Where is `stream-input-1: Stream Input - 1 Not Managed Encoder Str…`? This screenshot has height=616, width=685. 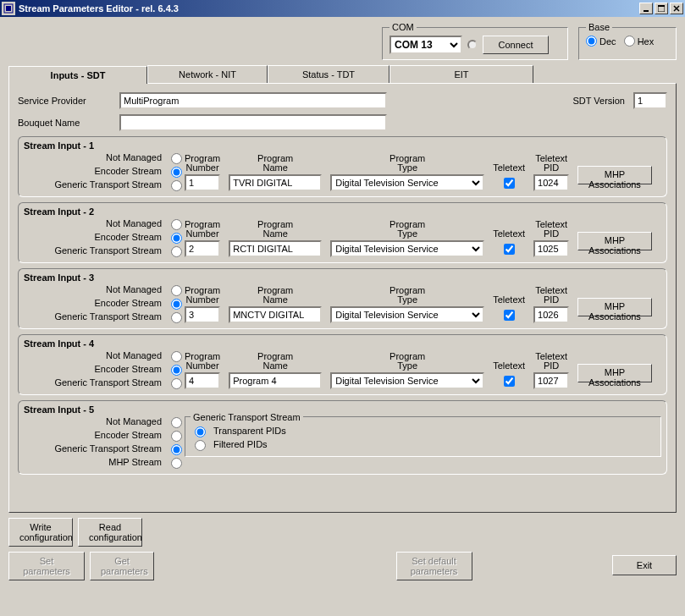
stream-input-1: Stream Input - 1 Not Managed Encoder Str… is located at coordinates (342, 167).